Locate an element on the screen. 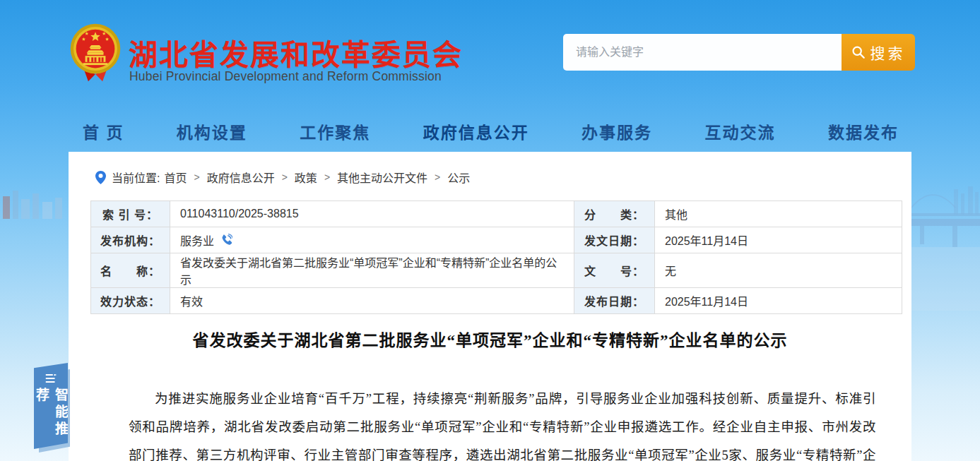 The image size is (980, 461). search-icon is located at coordinates (858, 52).